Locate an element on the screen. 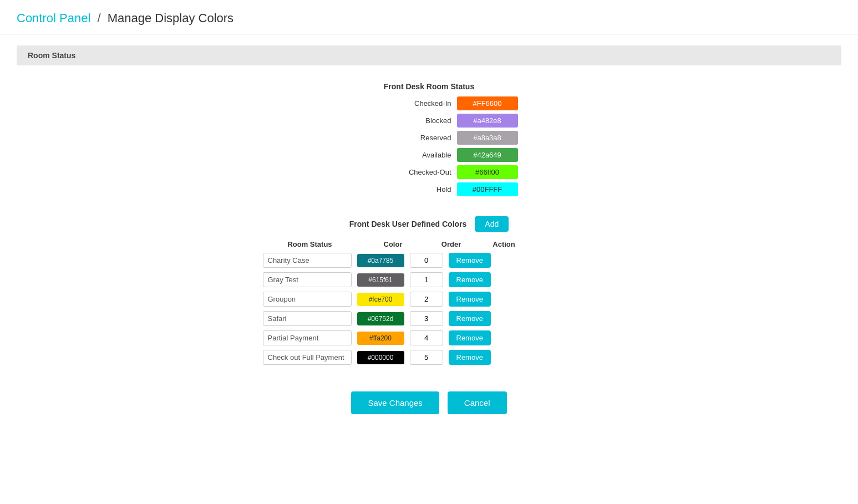 This screenshot has height=504, width=858. footer-buttons: Save Changes Cancel is located at coordinates (429, 411).